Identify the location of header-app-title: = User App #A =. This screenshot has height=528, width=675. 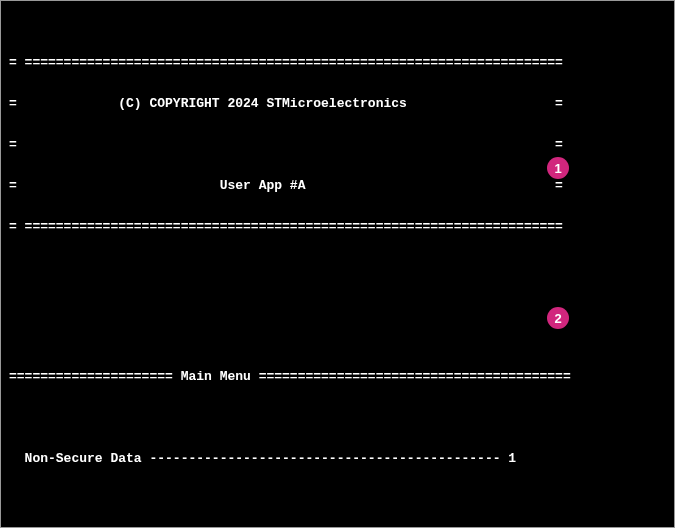
(338, 186).